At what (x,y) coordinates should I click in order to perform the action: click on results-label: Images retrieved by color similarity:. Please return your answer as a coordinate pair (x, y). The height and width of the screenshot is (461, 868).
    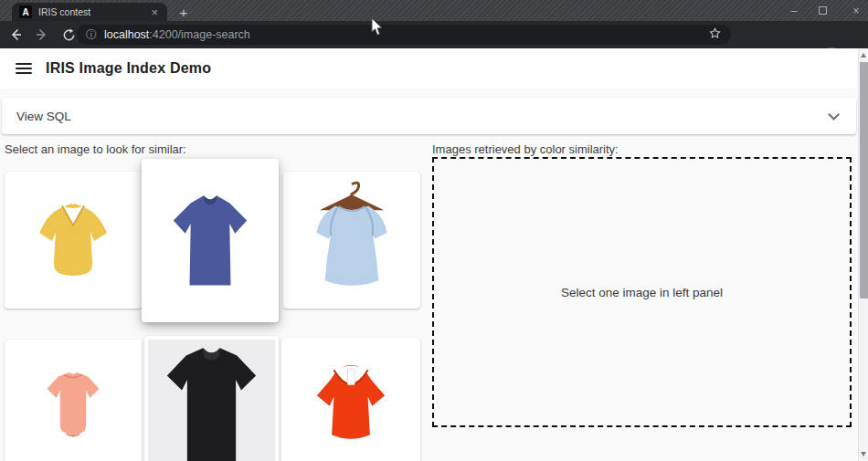
    Looking at the image, I should click on (525, 150).